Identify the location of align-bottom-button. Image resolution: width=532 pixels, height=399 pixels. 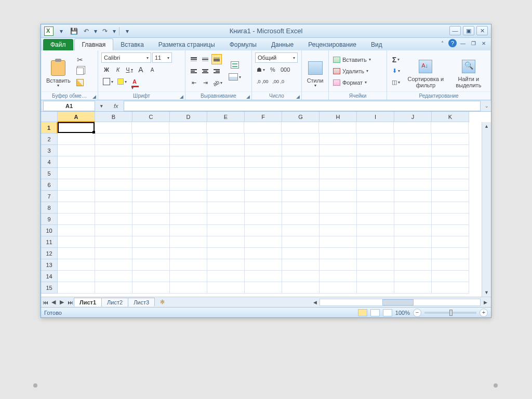
(217, 59).